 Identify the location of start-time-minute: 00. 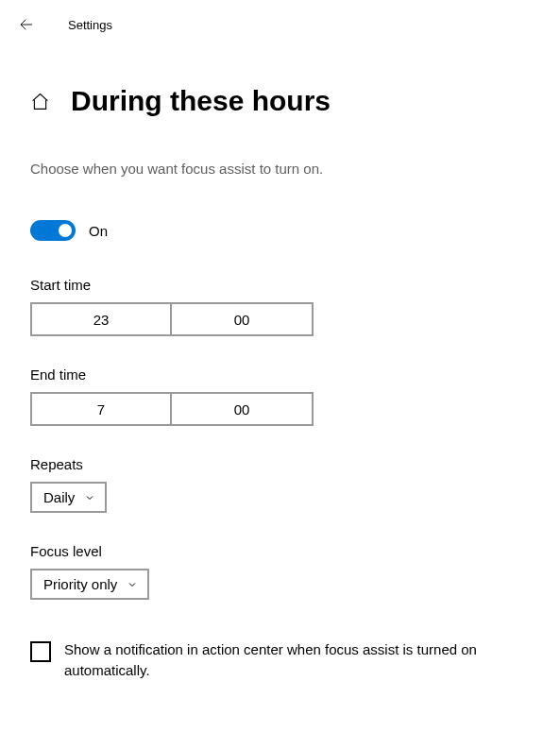
(243, 319).